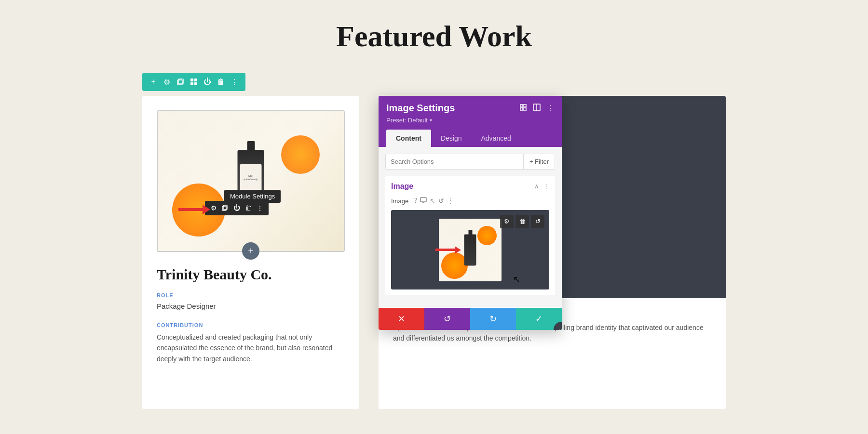 This screenshot has height=434, width=868. Describe the element at coordinates (251, 275) in the screenshot. I see `company-name: Trinity Beauty Co.` at that location.